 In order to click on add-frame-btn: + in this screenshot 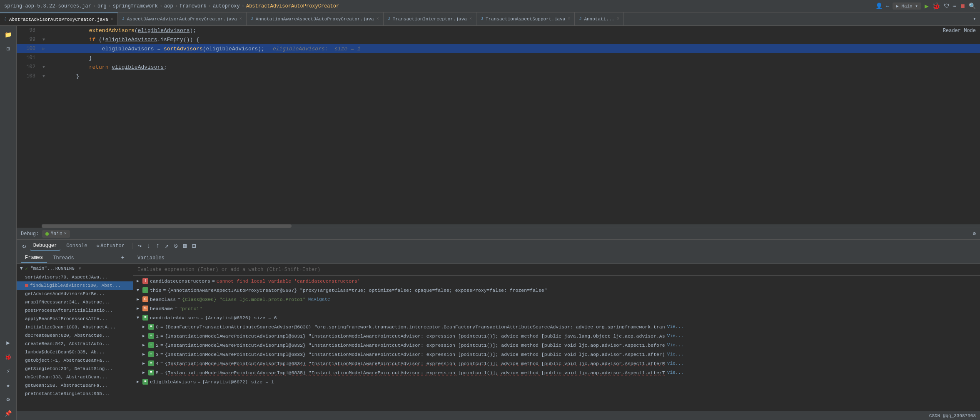, I will do `click(123, 258)`.